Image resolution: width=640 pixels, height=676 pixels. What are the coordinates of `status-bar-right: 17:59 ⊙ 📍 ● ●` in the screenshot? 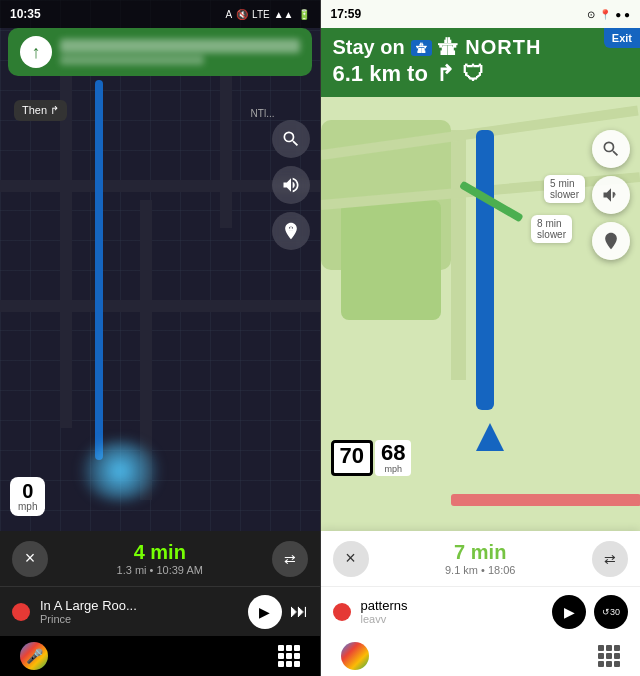 It's located at (481, 14).